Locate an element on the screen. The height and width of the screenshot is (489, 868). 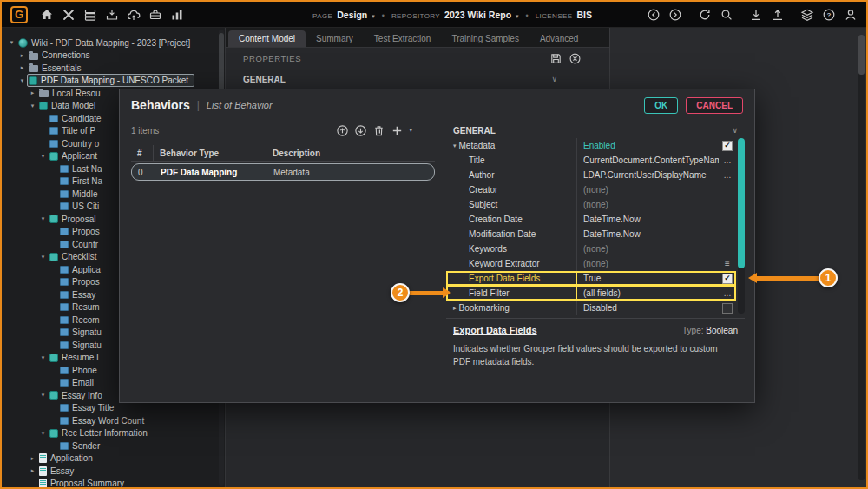
property-row-modification-date: Modification DateDateTime.Now is located at coordinates (591, 235).